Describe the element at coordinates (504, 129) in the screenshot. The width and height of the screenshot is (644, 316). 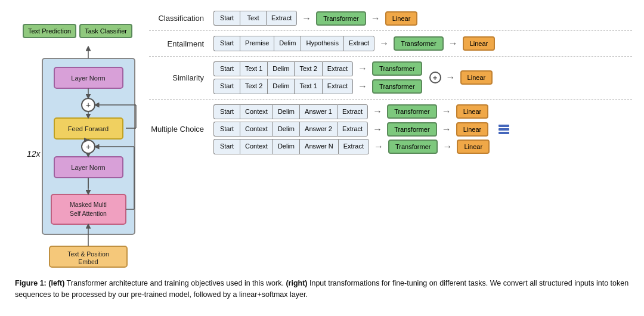
I see `mc-bars` at that location.